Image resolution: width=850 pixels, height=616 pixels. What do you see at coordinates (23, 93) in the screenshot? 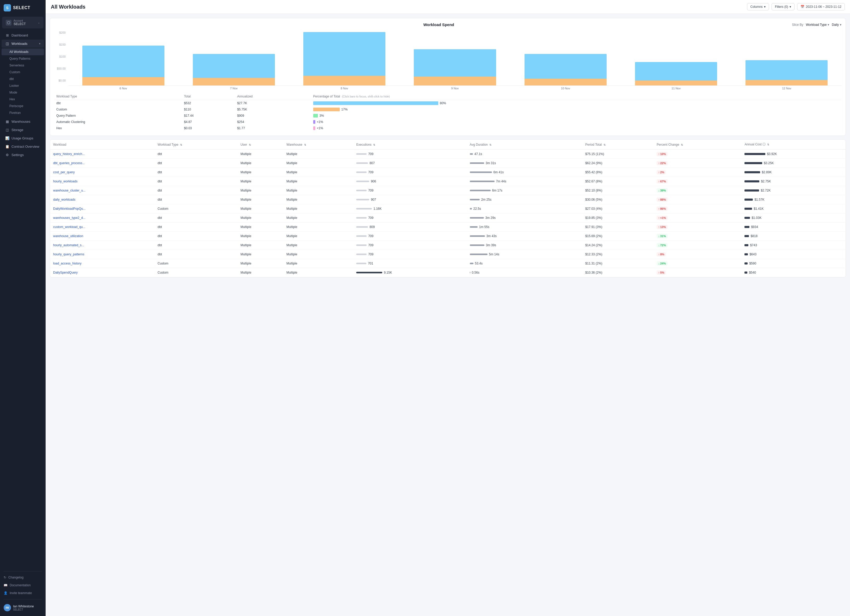
I see `sidebar-item-mode: Mode` at bounding box center [23, 93].